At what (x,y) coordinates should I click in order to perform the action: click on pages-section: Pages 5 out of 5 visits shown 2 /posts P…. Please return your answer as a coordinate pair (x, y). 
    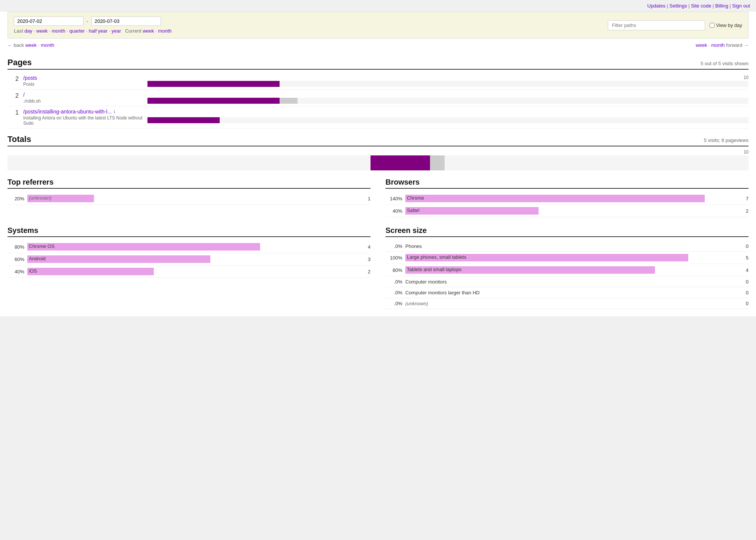
    Looking at the image, I should click on (378, 93).